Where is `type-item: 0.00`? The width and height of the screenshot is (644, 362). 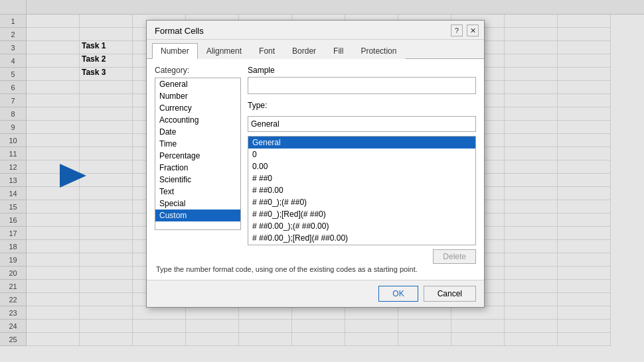
type-item: 0.00 is located at coordinates (362, 166).